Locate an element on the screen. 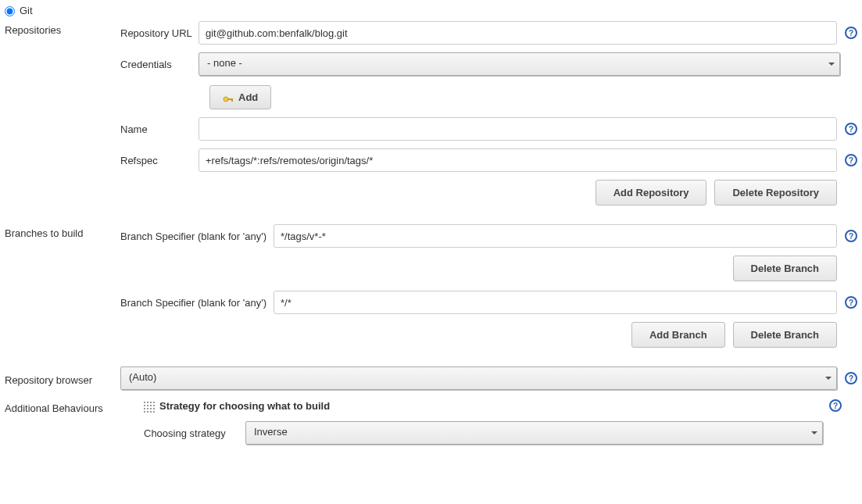 The image size is (862, 504). key-icon is located at coordinates (228, 98).